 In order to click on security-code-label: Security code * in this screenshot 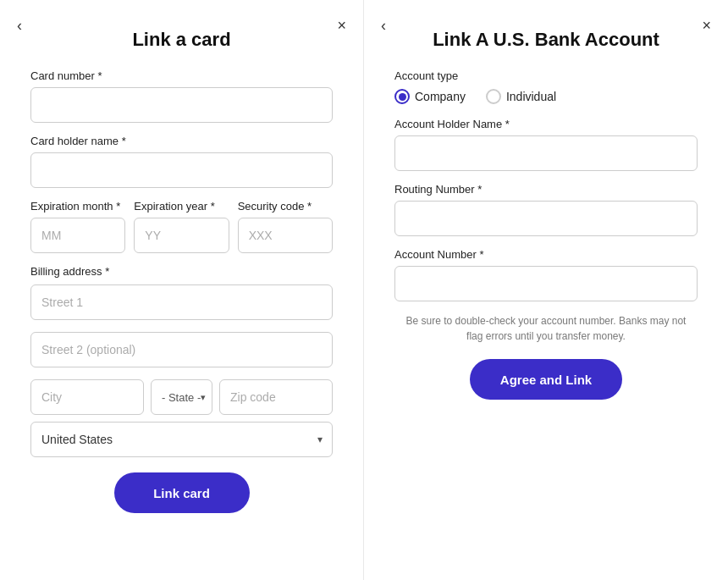, I will do `click(285, 207)`.